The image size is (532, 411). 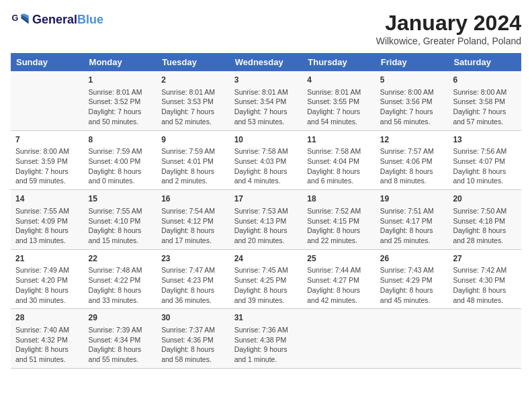 I want to click on logo: G GeneralBlue, so click(x=57, y=20).